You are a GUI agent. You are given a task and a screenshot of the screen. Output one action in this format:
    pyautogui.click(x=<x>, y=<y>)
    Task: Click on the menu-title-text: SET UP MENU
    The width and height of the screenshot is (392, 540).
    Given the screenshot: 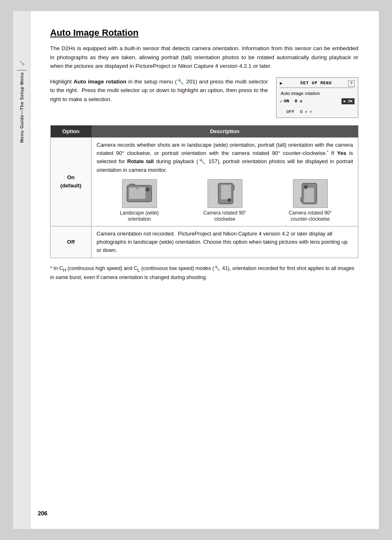 What is the action you would take?
    pyautogui.click(x=316, y=83)
    